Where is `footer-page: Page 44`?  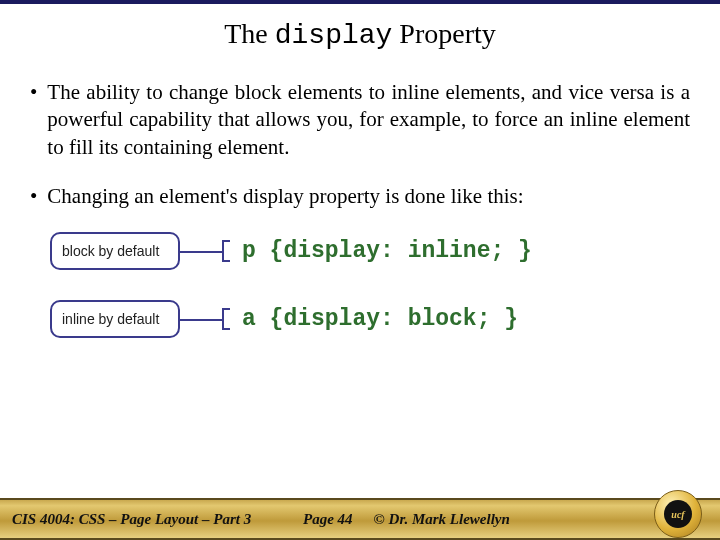
footer-page: Page 44 is located at coordinates (328, 520).